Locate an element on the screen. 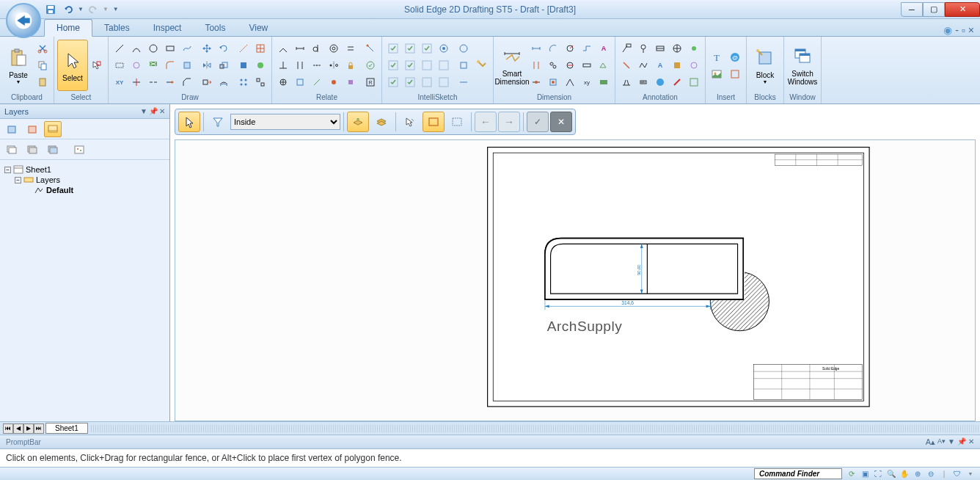  ann-14-icon is located at coordinates (677, 82).